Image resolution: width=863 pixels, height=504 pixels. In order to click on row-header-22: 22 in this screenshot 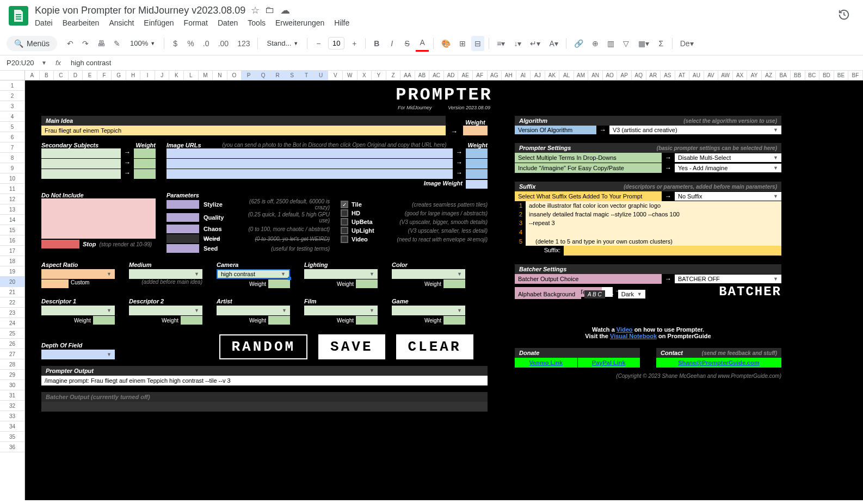, I will do `click(12, 302)`.